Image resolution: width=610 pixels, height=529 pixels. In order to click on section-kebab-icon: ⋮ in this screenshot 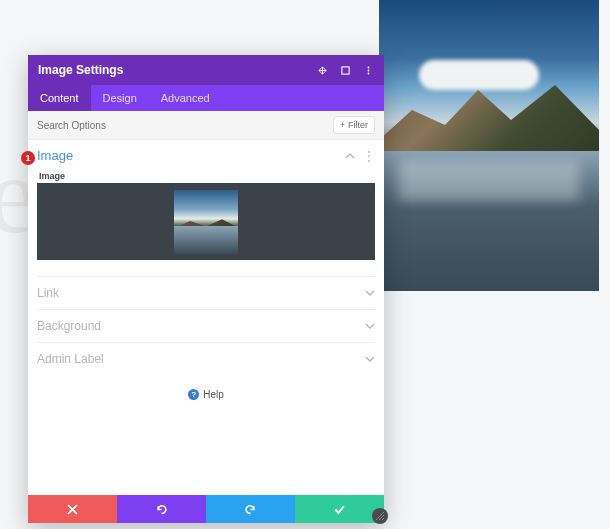, I will do `click(369, 156)`.